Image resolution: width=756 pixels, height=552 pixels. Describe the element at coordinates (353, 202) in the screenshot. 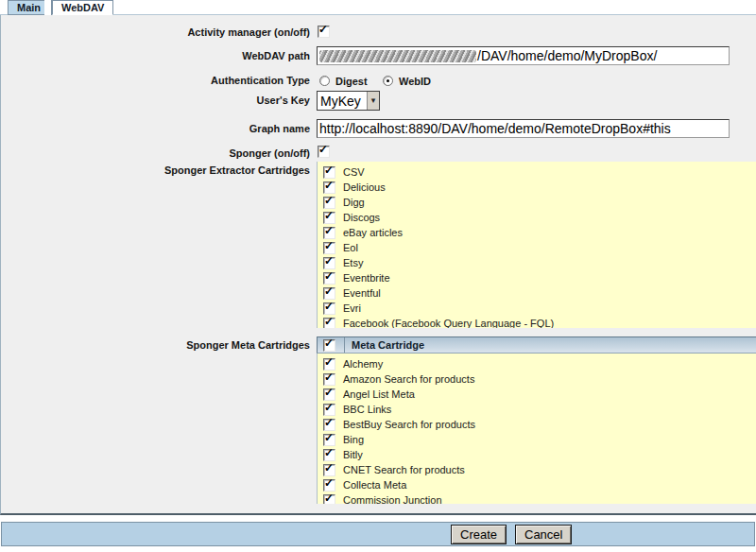

I see `cartridge-label: Digg` at that location.